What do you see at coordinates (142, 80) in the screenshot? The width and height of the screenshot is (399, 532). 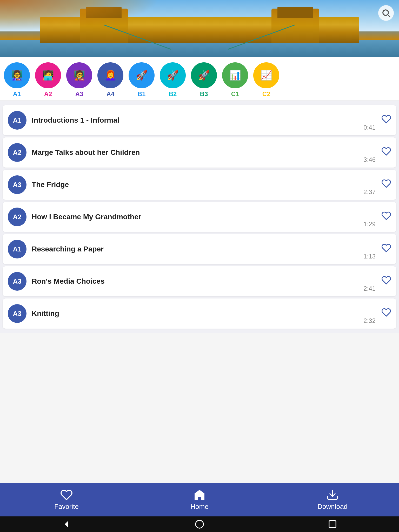 I see `level-item-b1: 🚀B1` at bounding box center [142, 80].